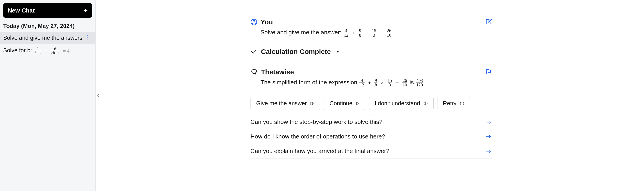 The image size is (644, 191). I want to click on suggestion-item: Can you explain how you arrived at the f…, so click(371, 151).